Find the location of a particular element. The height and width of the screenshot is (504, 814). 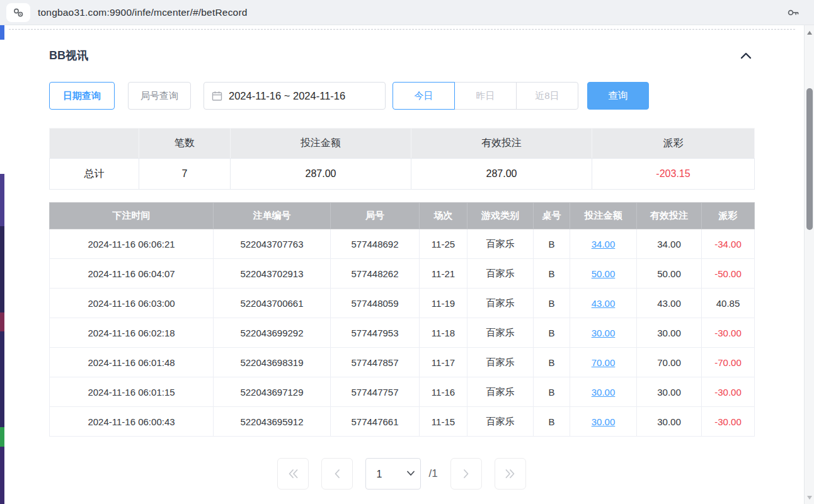

table-row: 2024-11-16 06:02:18 522043699292 5774479… is located at coordinates (402, 333).